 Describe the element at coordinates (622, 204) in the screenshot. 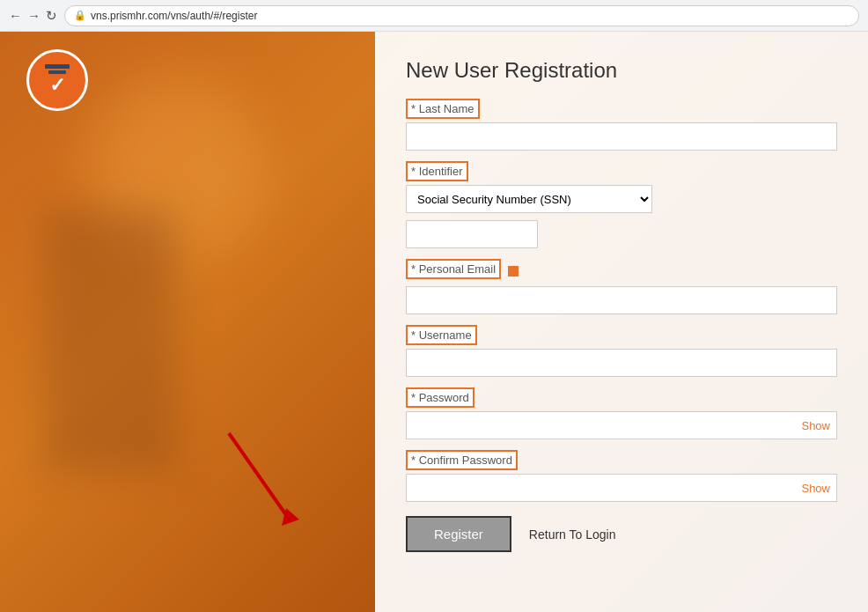

I see `identifier-group: * Identifier Social Security Number (SSN…` at that location.